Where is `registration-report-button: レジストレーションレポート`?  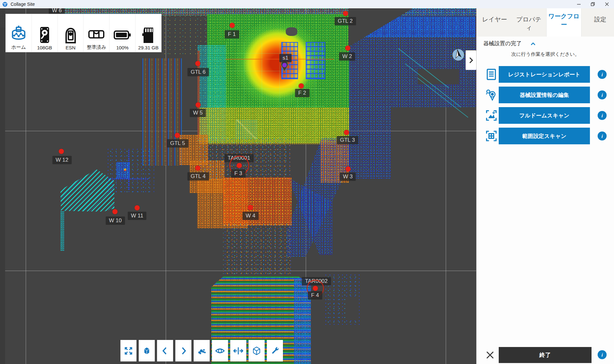
registration-report-button: レジストレーションレポート is located at coordinates (544, 74).